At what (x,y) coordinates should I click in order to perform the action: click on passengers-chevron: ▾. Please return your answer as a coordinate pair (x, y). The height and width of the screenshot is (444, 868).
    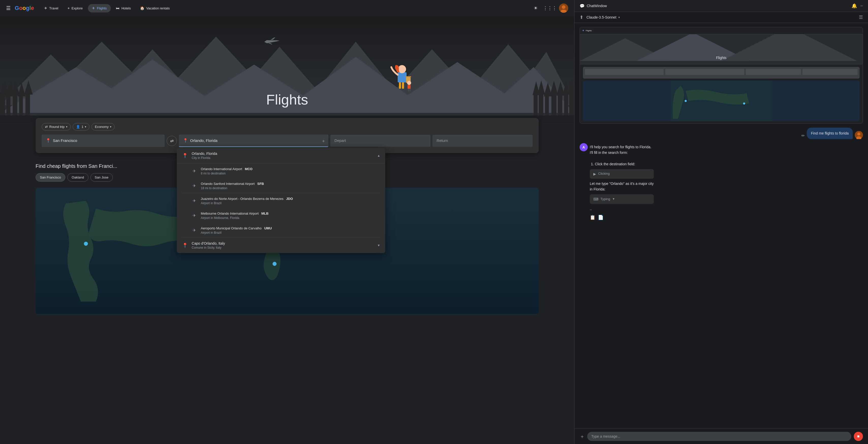
    Looking at the image, I should click on (86, 127).